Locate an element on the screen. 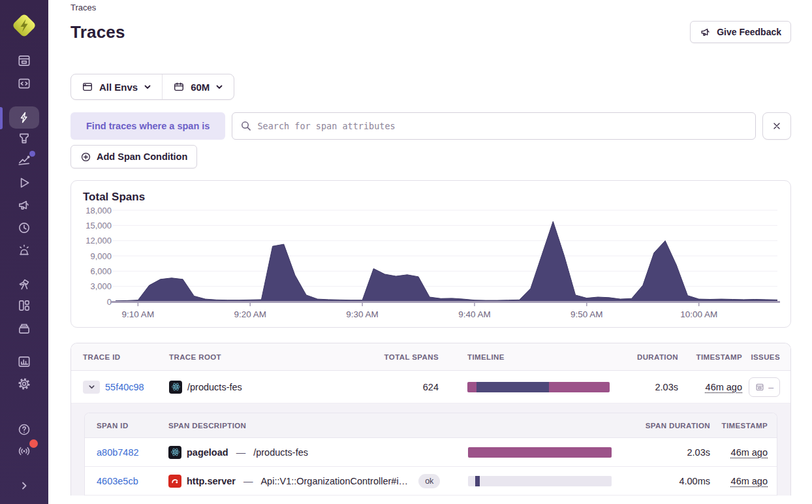 The width and height of the screenshot is (812, 504). svg-text: 9:40 AM is located at coordinates (475, 315).